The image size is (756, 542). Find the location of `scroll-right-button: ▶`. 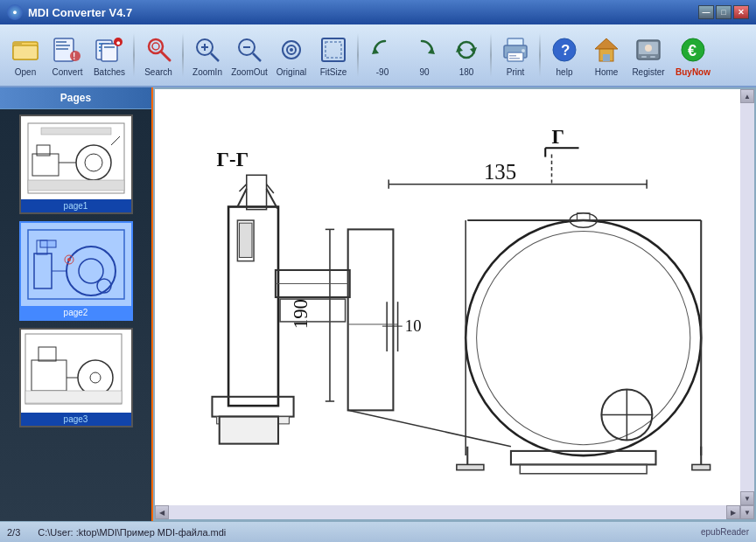

scroll-right-button: ▶ is located at coordinates (733, 512).